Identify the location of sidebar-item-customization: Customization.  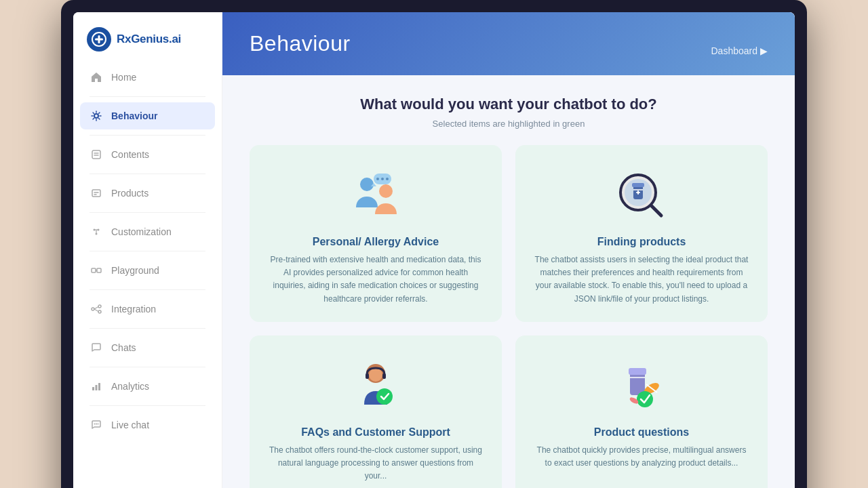
(148, 232).